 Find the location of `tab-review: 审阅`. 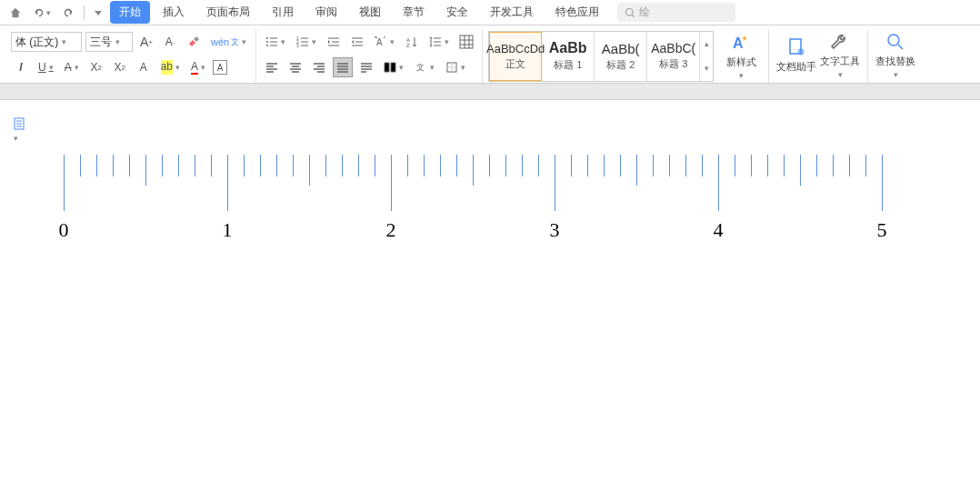

tab-review: 审阅 is located at coordinates (326, 13).